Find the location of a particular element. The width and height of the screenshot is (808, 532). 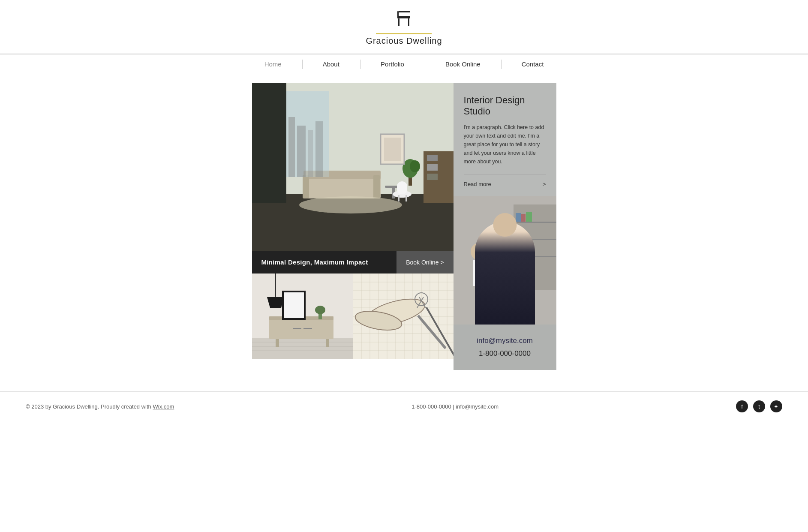

footer-social: f t ✦ is located at coordinates (759, 406).